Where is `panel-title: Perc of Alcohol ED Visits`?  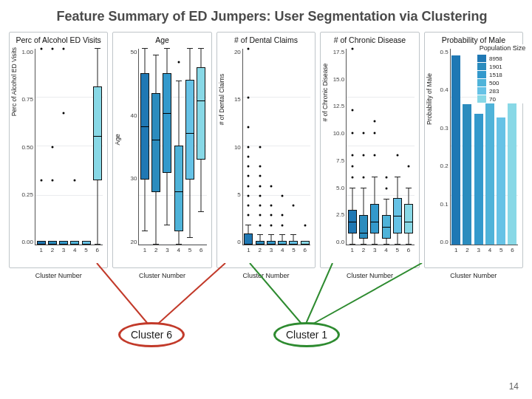
panel-title: Perc of Alcohol ED Visits is located at coordinates (58, 39).